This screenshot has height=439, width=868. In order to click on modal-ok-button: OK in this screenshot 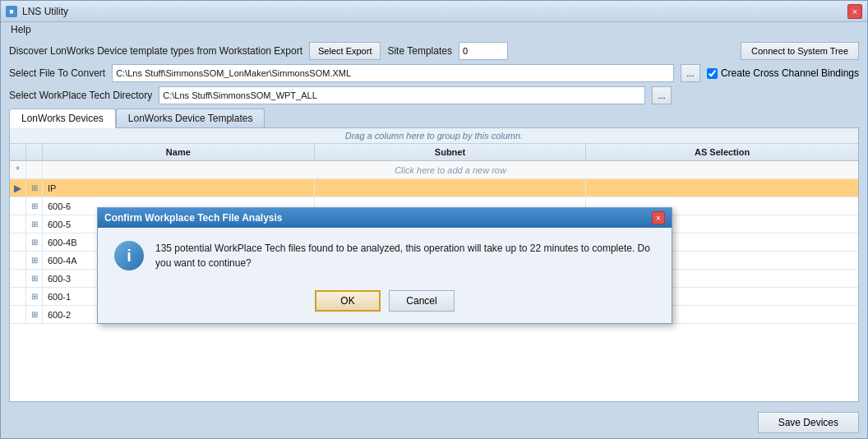, I will do `click(348, 301)`.